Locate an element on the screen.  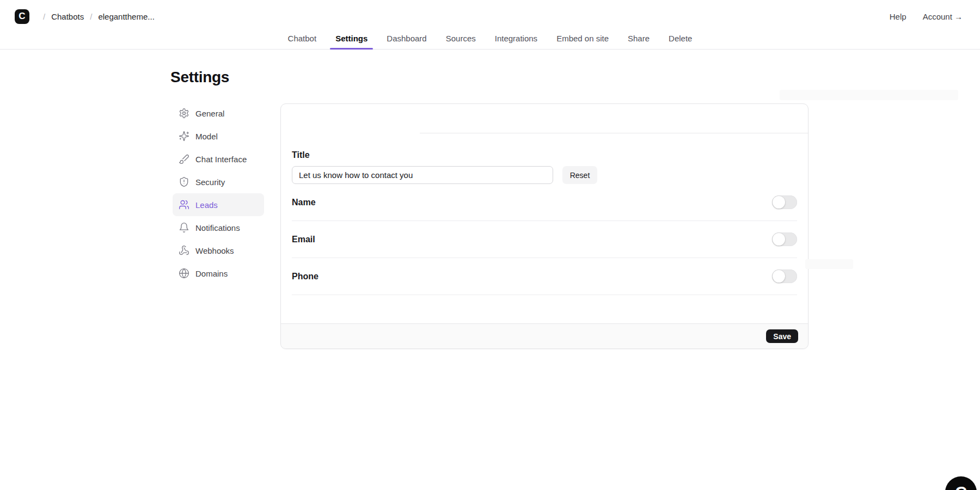
chat-widget-button: C is located at coordinates (961, 483).